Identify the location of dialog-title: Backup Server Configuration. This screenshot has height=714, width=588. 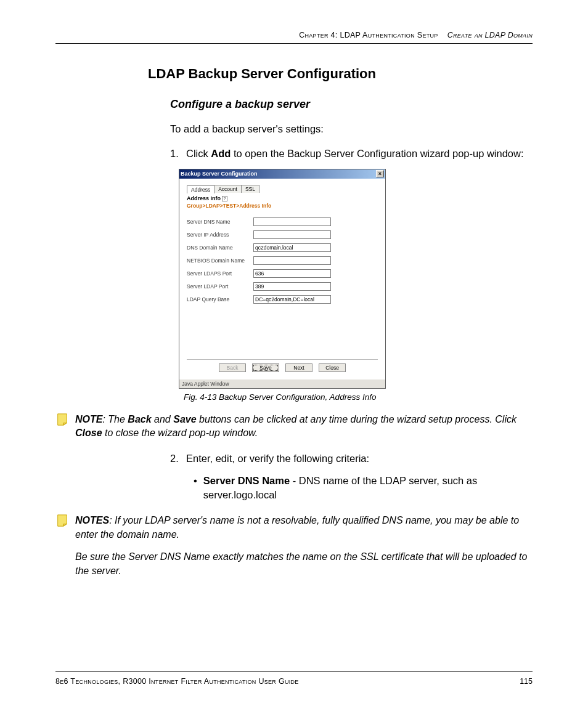
(219, 174).